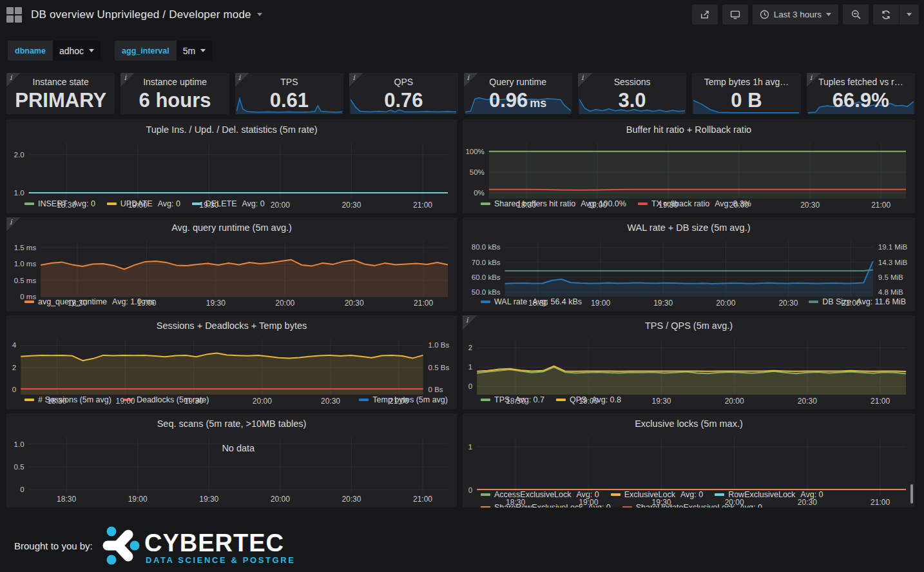  I want to click on graph-area: 100%50%0%18:3019:0019:3020:0020:3021:00, so click(689, 168).